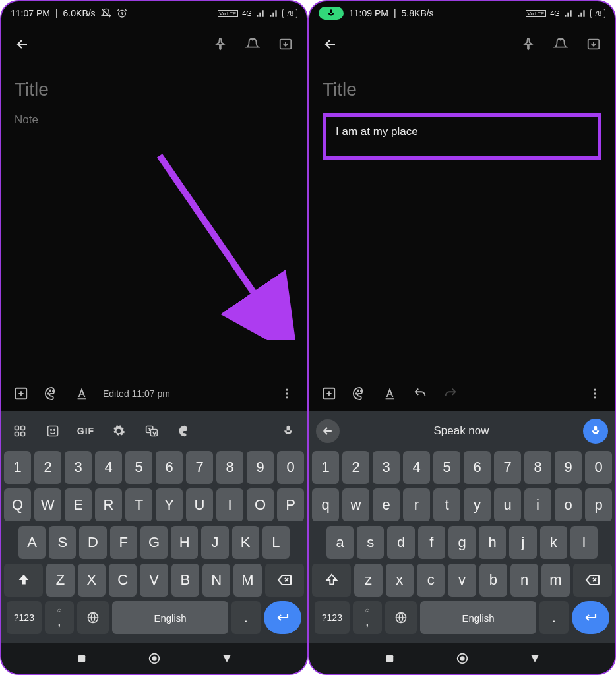 The height and width of the screenshot is (675, 616). What do you see at coordinates (86, 431) in the screenshot?
I see `gif-button: GIF` at bounding box center [86, 431].